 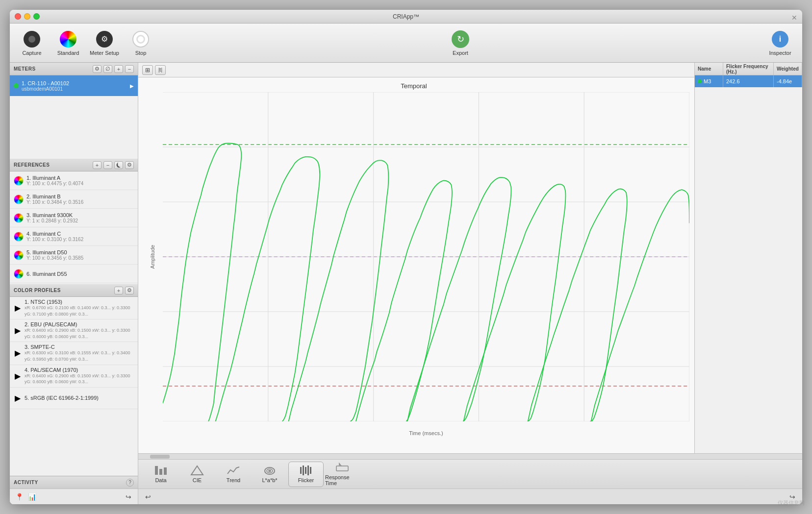 What do you see at coordinates (414, 86) in the screenshot?
I see `chart-title: Temporal` at bounding box center [414, 86].